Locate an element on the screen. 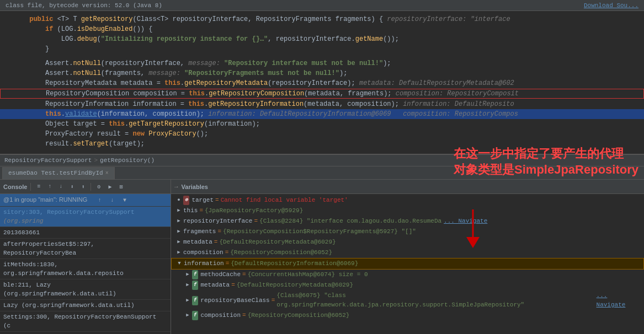  download-source-link: Download Sou... is located at coordinates (611, 6).